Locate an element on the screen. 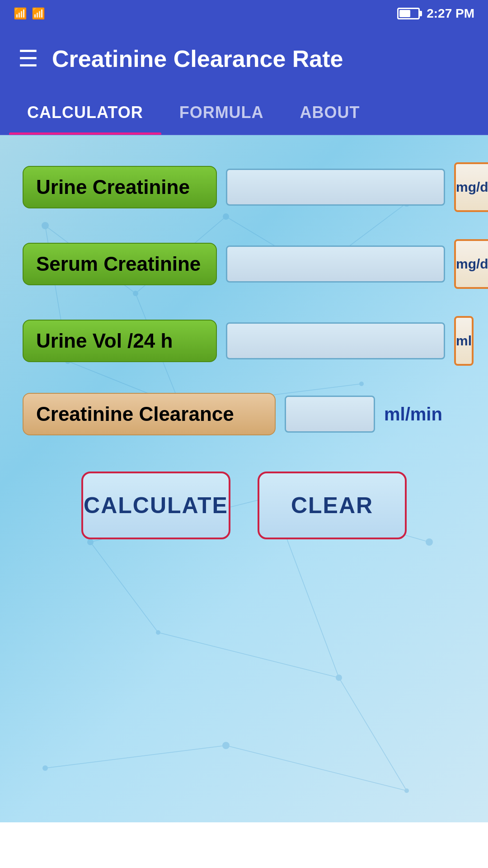 Image resolution: width=488 pixels, height=868 pixels. battery-icon is located at coordinates (408, 14).